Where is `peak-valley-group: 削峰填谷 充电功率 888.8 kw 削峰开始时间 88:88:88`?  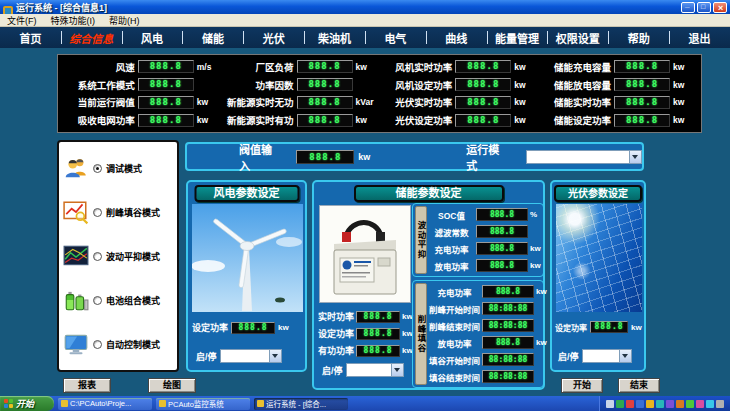
peak-valley-group: 削峰填谷 充电功率 888.8 kw 削峰开始时间 88:88:88 is located at coordinates (478, 334).